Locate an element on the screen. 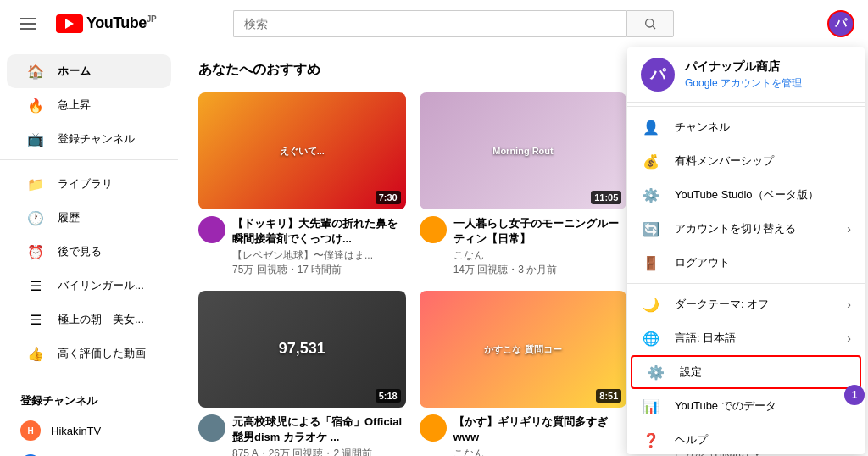  sidebar-item-liked: 👍 高く評価した動画 is located at coordinates (89, 353).